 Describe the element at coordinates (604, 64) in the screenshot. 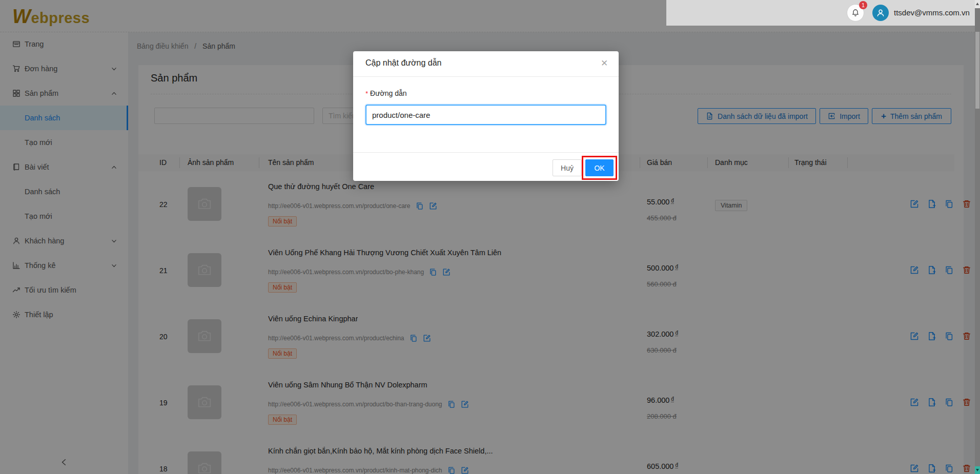

I see `close-icon: ✕` at that location.